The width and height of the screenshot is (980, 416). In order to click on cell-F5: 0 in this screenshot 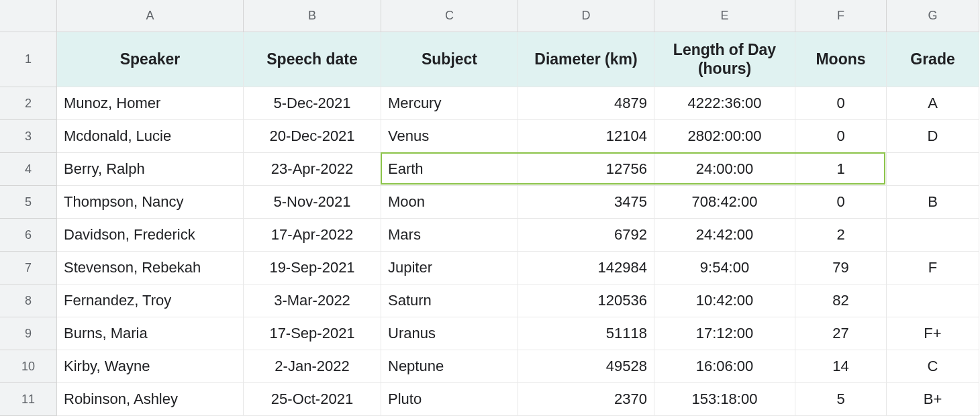, I will do `click(841, 203)`.